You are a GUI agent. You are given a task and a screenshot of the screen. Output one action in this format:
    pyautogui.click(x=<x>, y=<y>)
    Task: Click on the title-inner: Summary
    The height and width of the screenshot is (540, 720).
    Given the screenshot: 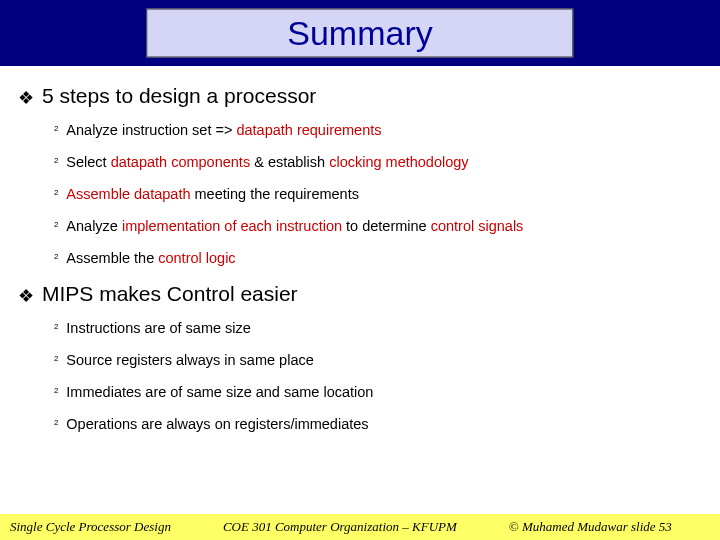 What is the action you would take?
    pyautogui.click(x=360, y=34)
    